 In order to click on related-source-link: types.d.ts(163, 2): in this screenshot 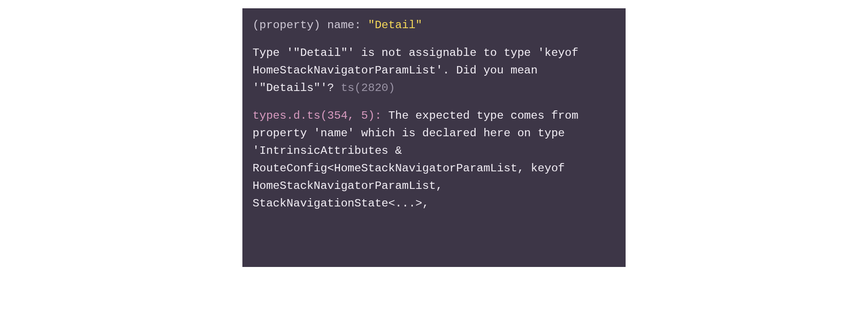, I will do `click(320, 115)`.